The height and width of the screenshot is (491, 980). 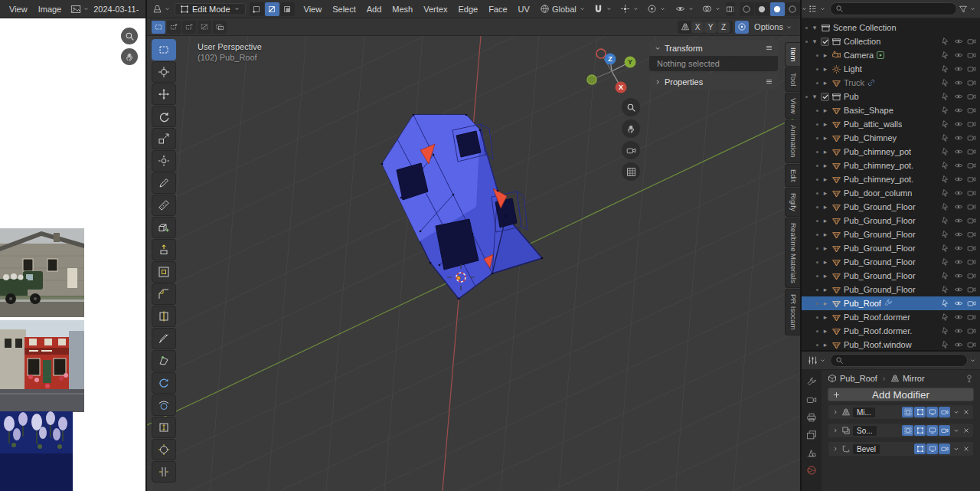 What do you see at coordinates (631, 150) in the screenshot?
I see `camera-view-gizmo` at bounding box center [631, 150].